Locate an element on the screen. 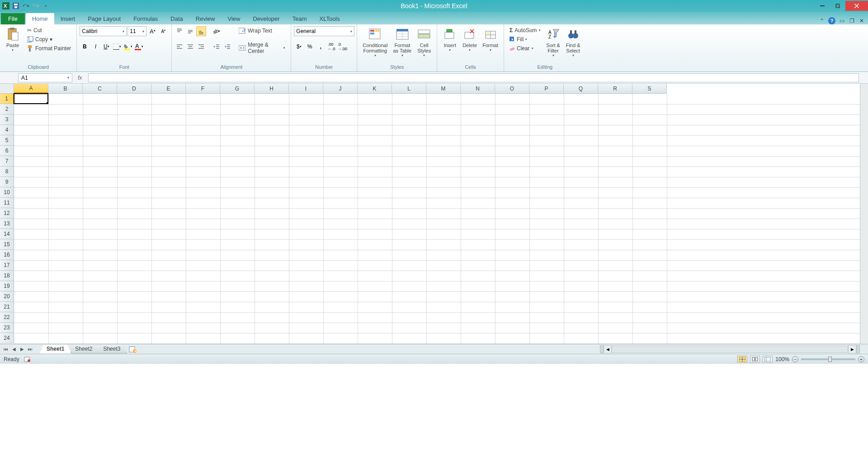 This screenshot has width=868, height=462. align-top-button is located at coordinates (179, 31).